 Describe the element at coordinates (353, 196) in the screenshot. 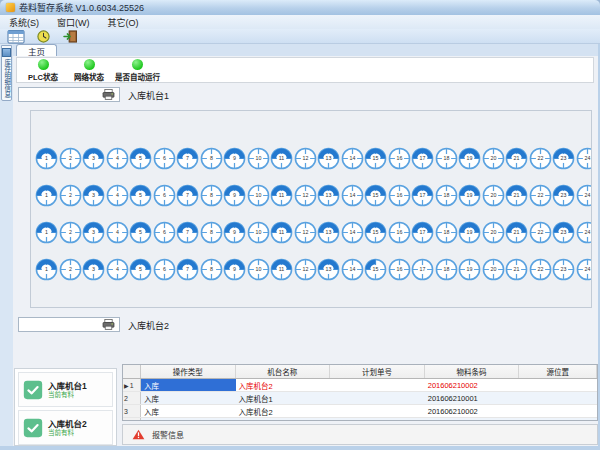

I see `slot-2-14: 14` at that location.